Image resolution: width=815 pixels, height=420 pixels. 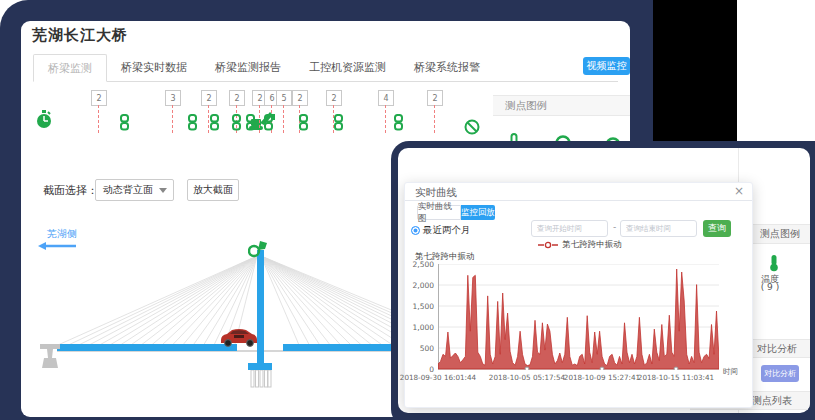 I want to click on tab-realtime-curve: 实时曲线图, so click(x=439, y=212).